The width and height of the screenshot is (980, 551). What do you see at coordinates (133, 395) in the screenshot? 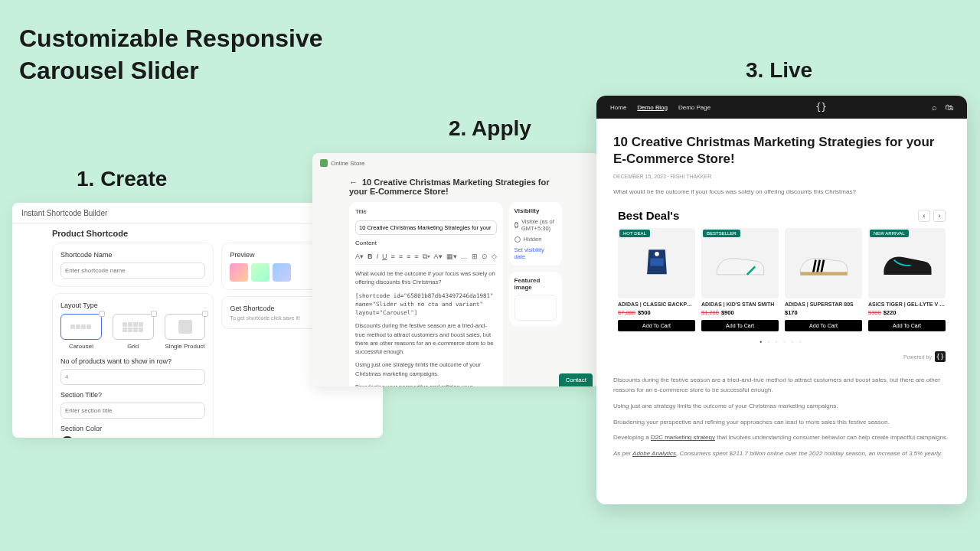
I see `section-title-label: Section Title?` at bounding box center [133, 395].